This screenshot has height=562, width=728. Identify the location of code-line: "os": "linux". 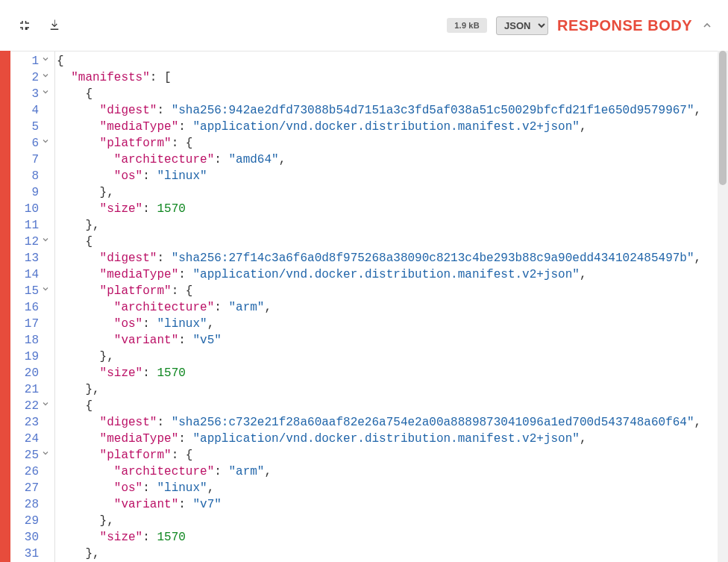
(392, 176).